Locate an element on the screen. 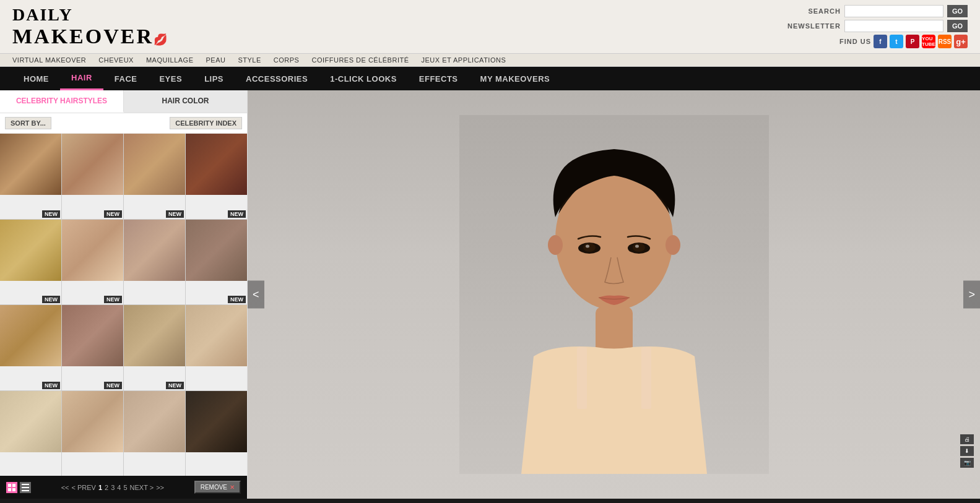 This screenshot has height=503, width=980. nav-eyes: EYES is located at coordinates (171, 79).